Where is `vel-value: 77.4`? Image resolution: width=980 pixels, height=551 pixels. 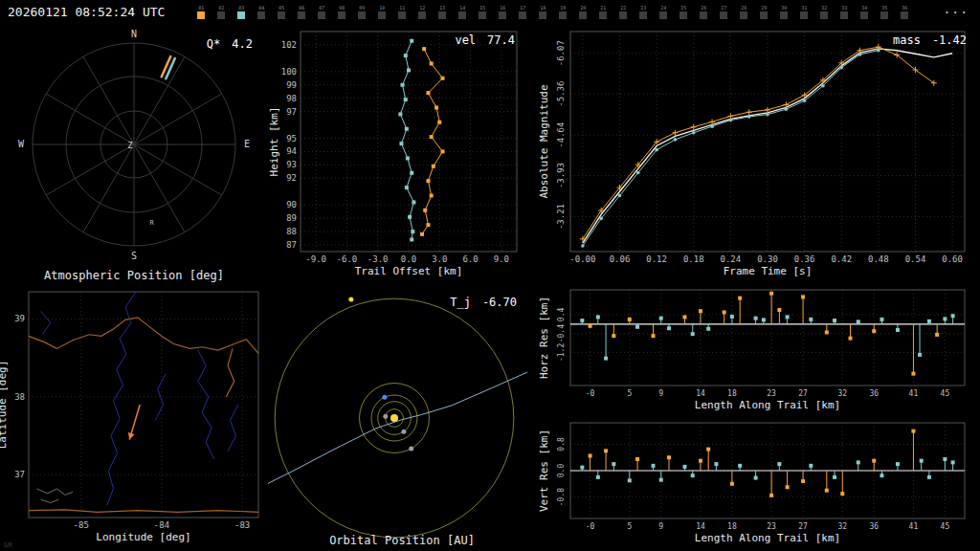 vel-value: 77.4 is located at coordinates (501, 40).